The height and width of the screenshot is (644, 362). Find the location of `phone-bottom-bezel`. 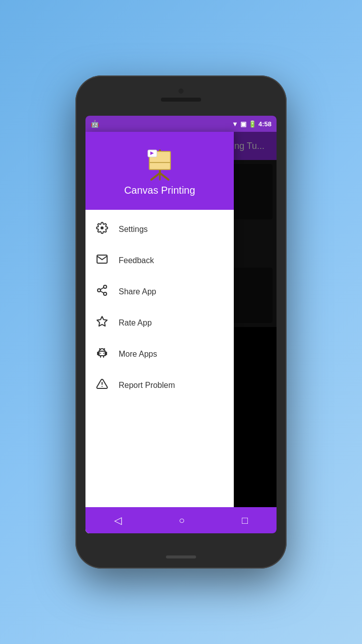

phone-bottom-bezel is located at coordinates (181, 557).